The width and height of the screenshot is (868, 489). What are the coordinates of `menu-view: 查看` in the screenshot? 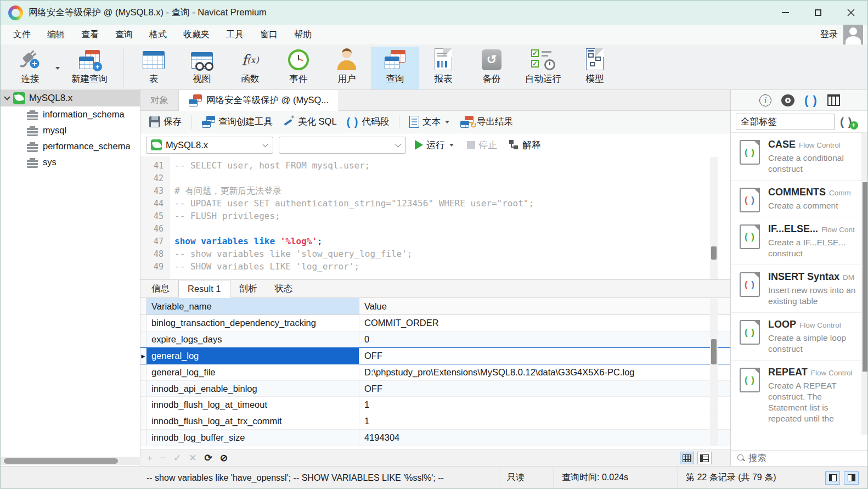 It's located at (90, 35).